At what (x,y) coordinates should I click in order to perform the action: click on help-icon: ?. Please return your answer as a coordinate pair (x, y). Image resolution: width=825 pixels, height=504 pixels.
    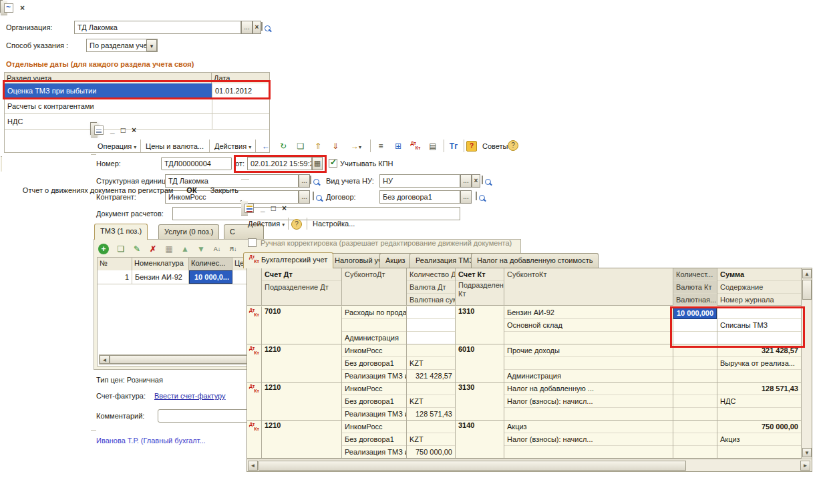
    Looking at the image, I should click on (513, 146).